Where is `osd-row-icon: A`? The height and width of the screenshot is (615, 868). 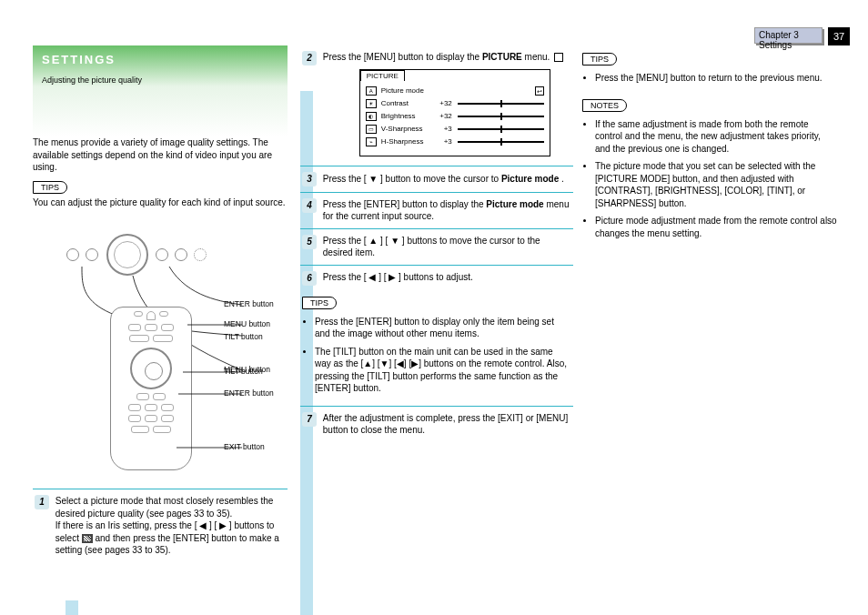 osd-row-icon: A is located at coordinates (371, 91).